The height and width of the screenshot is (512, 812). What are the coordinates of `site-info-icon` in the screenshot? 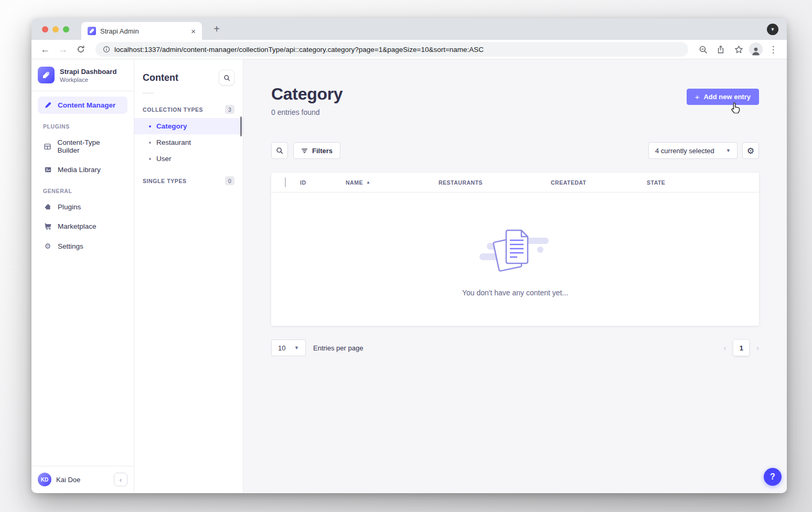 It's located at (106, 49).